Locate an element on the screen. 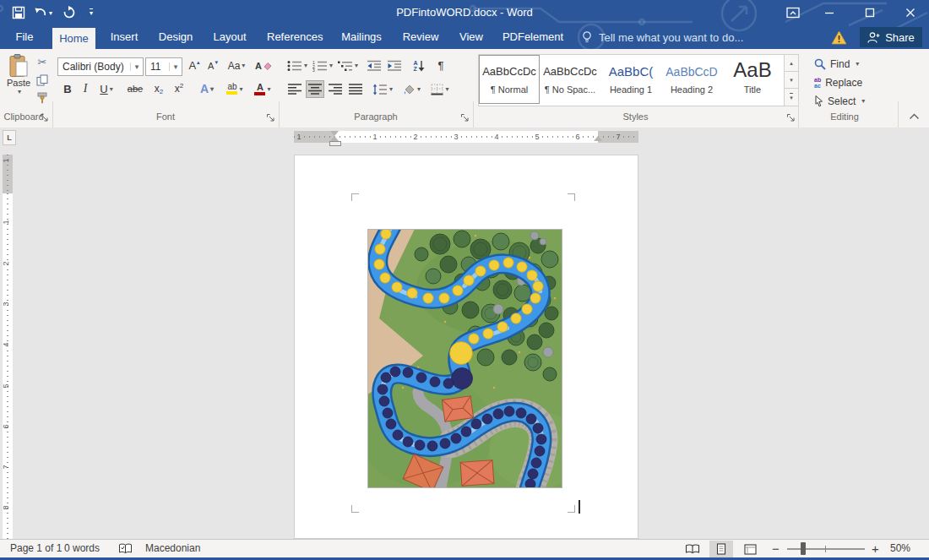  zoom-out-button: − is located at coordinates (775, 549).